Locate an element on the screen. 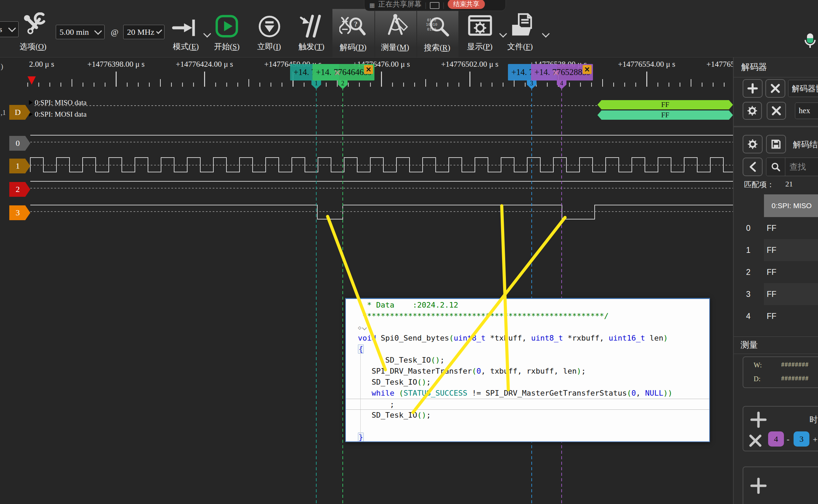 The height and width of the screenshot is (504, 818). code-editor-window: * Data :2024.2.12 **********************… is located at coordinates (528, 370).